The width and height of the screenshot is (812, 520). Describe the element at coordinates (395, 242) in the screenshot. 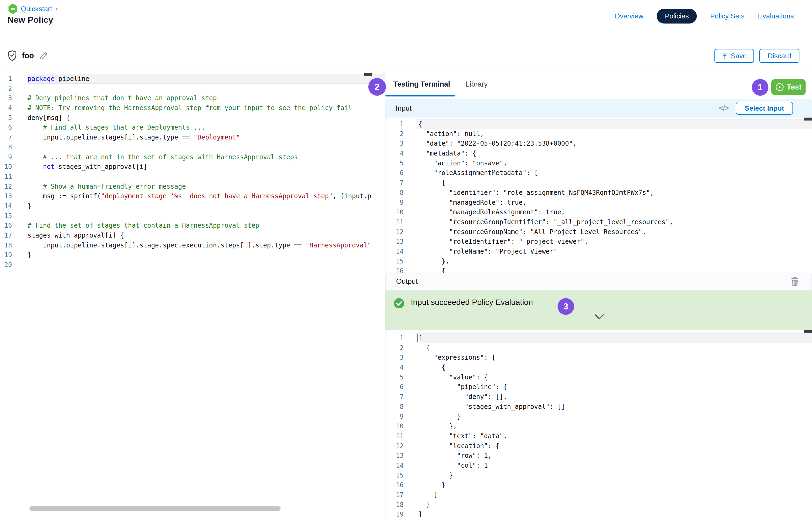

I see `line-number: 13` at that location.